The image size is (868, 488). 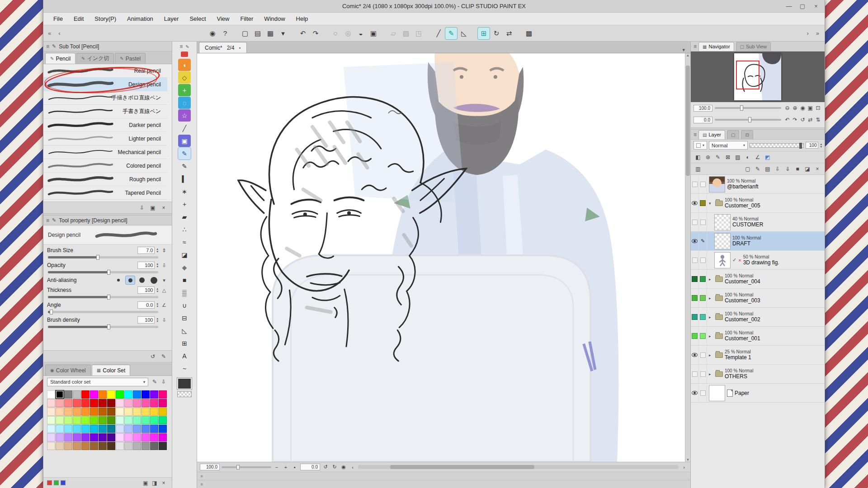 What do you see at coordinates (817, 33) in the screenshot?
I see `expand-dock-icon: »` at bounding box center [817, 33].